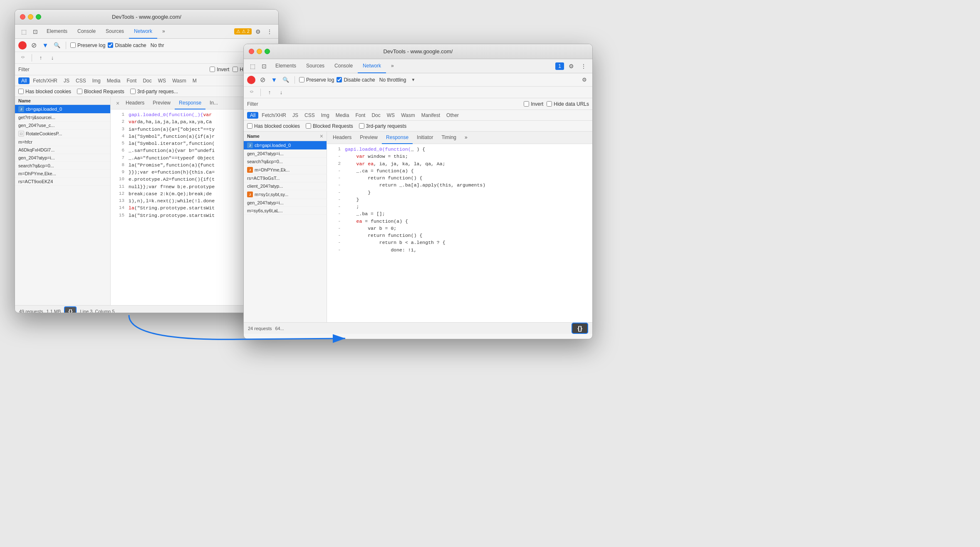  What do you see at coordinates (285, 186) in the screenshot?
I see `request-item-5-2: client_204?atyp...` at bounding box center [285, 186].